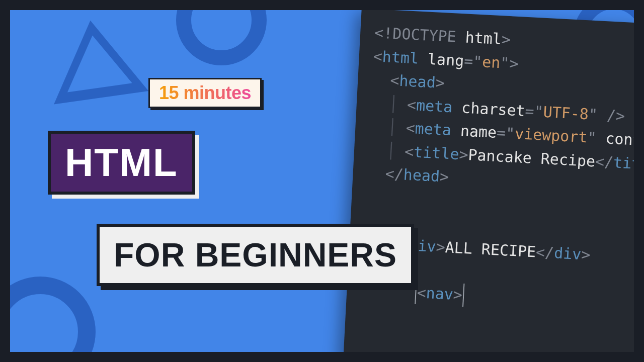 Image resolution: width=644 pixels, height=362 pixels. Describe the element at coordinates (256, 255) in the screenshot. I see `subtitle-badge: FOR BEGINNERS` at that location.